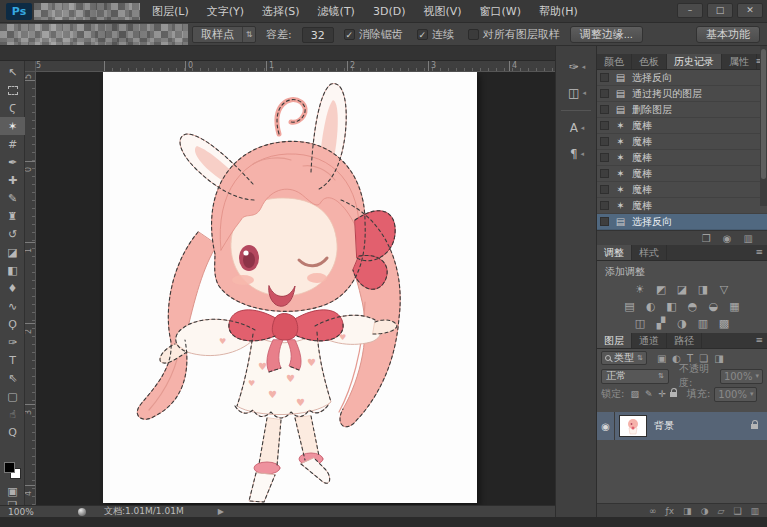 This screenshot has height=527, width=767. I want to click on tool-button: ✚, so click(12, 180).